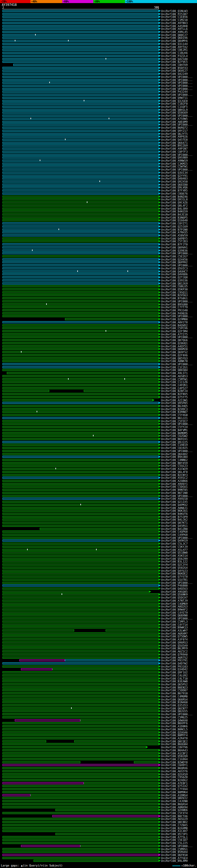 The image size is (197, 868). I want to click on alignment-row: UniRef100_Q34D42, so click(98, 669).